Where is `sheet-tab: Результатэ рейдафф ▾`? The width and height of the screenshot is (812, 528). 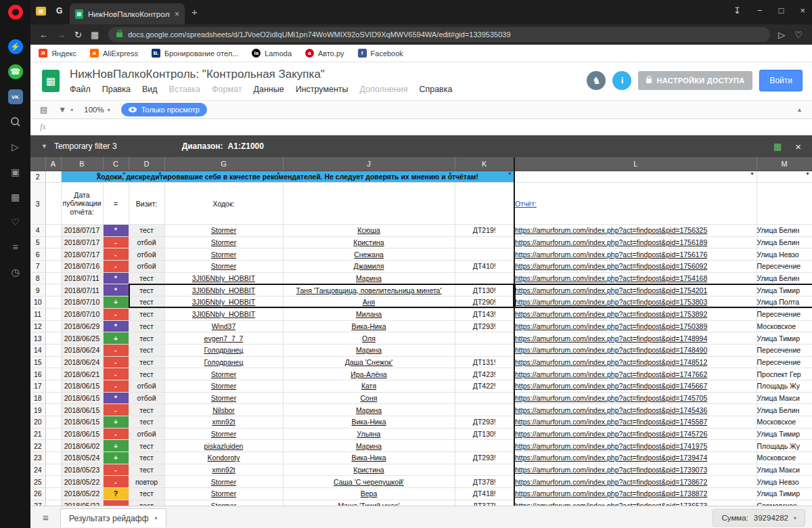 sheet-tab: Результатэ рейдафф ▾ is located at coordinates (114, 518).